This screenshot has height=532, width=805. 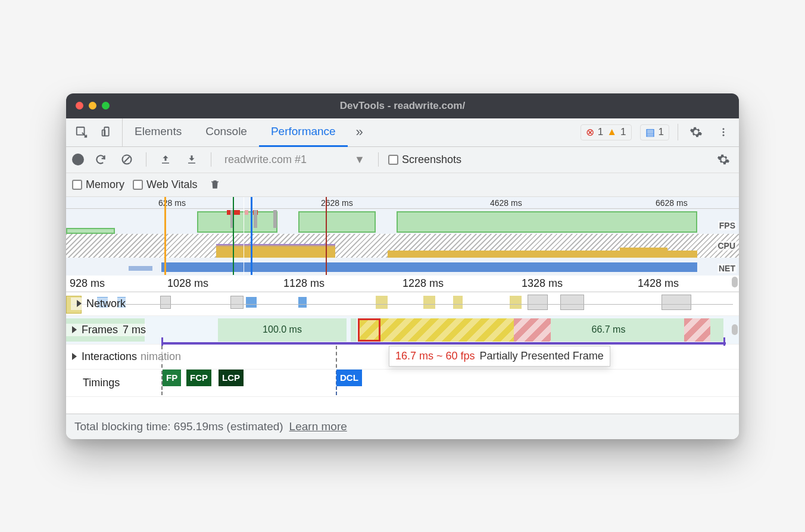 What do you see at coordinates (402, 106) in the screenshot?
I see `titlebar: DevTools - readwrite.com/` at bounding box center [402, 106].